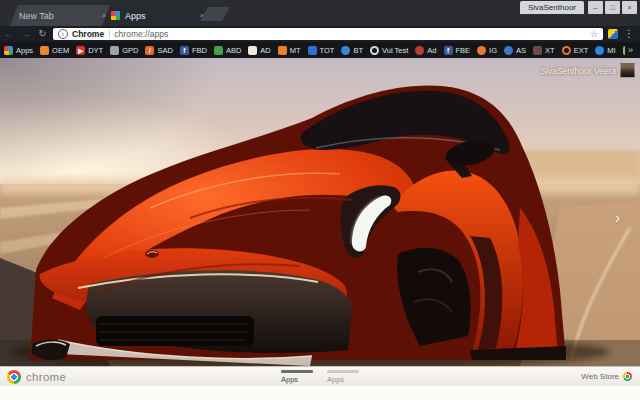 The height and width of the screenshot is (400, 640). Describe the element at coordinates (515, 50) in the screenshot. I see `bookmark-item: AS` at that location.